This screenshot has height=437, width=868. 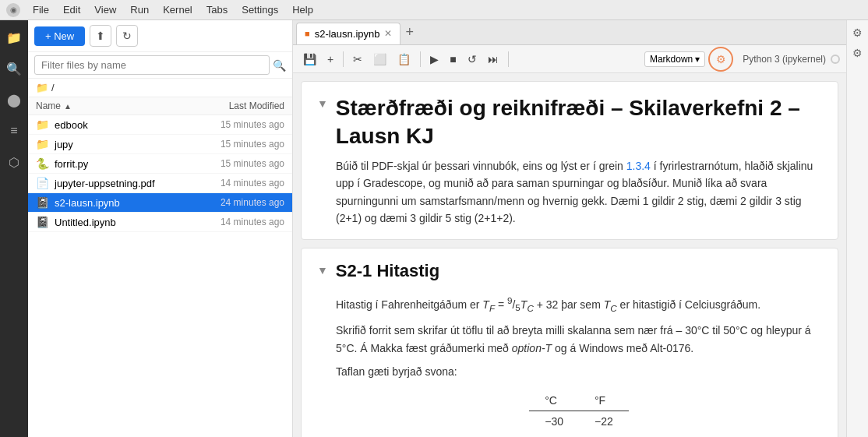 I want to click on tab-close-button: ✕, so click(x=388, y=33).